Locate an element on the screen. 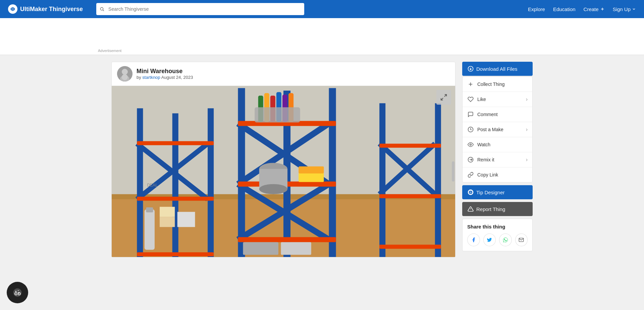  expand-button is located at coordinates (444, 97).